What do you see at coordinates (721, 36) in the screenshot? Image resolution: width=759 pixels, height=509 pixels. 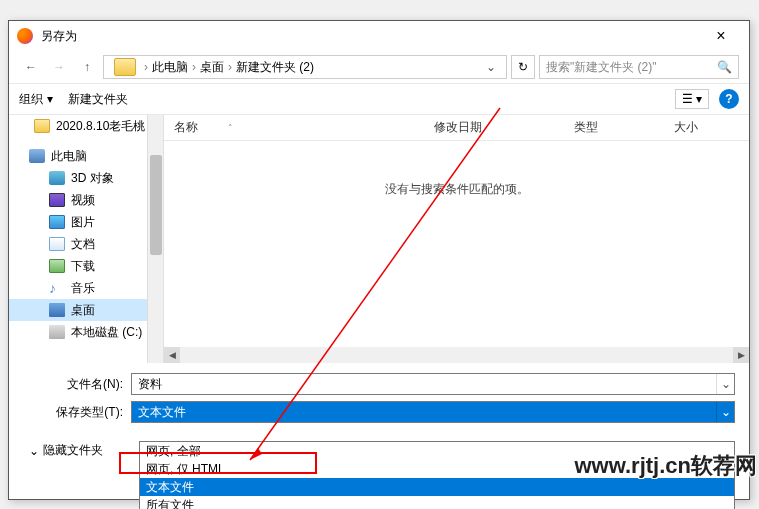 I see `close-button: ×` at bounding box center [721, 36].